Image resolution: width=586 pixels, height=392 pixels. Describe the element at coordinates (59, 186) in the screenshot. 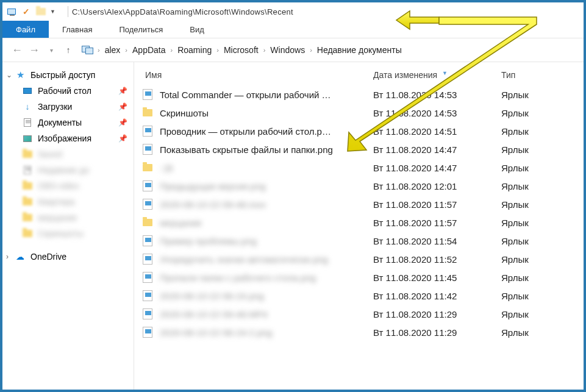

I see `sidebar-item-label: OBS-video` at that location.